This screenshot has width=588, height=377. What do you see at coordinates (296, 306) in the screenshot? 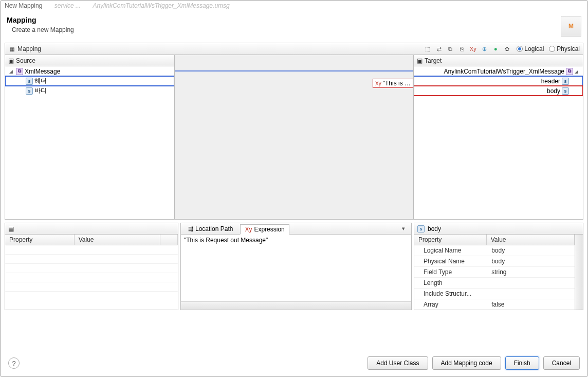
I see `scrollbar-horizontal` at bounding box center [296, 306].